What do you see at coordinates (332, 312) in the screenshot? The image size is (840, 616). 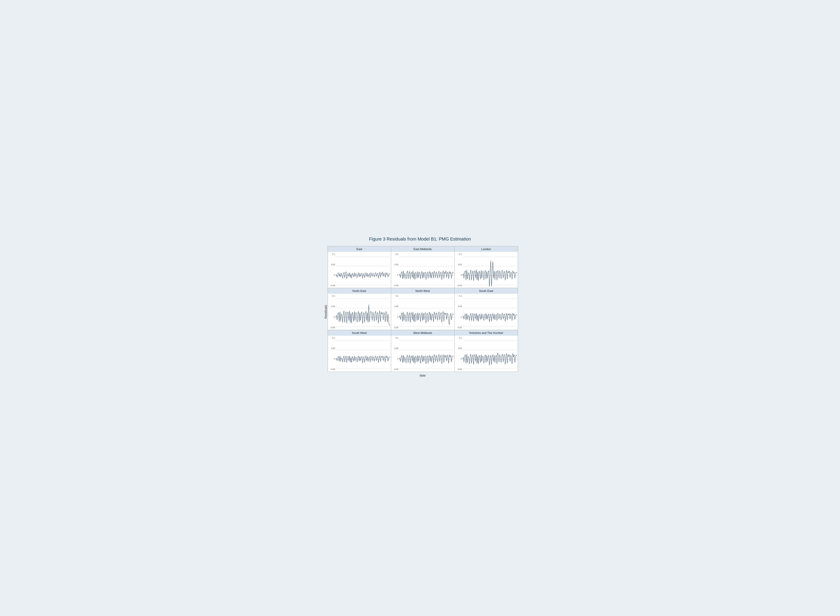 I see `y-ticks-3: 0.10.050-0.05` at bounding box center [332, 312].